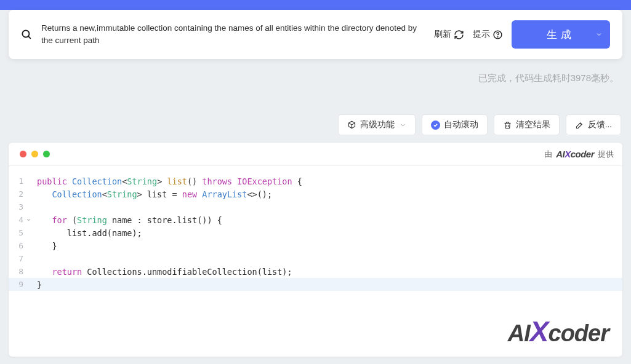  Describe the element at coordinates (315, 5) in the screenshot. I see `header-band` at that location.